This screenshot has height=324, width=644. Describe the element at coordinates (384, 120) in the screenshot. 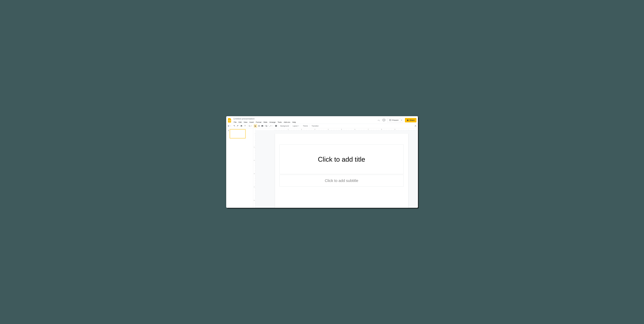

I see `comments-icon` at that location.